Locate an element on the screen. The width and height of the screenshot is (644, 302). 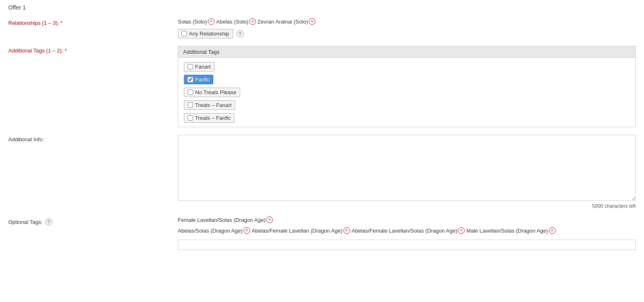
optional-tags-tags: Female Lavellan/Solas (Dragon Age)×Abela… is located at coordinates (407, 226).